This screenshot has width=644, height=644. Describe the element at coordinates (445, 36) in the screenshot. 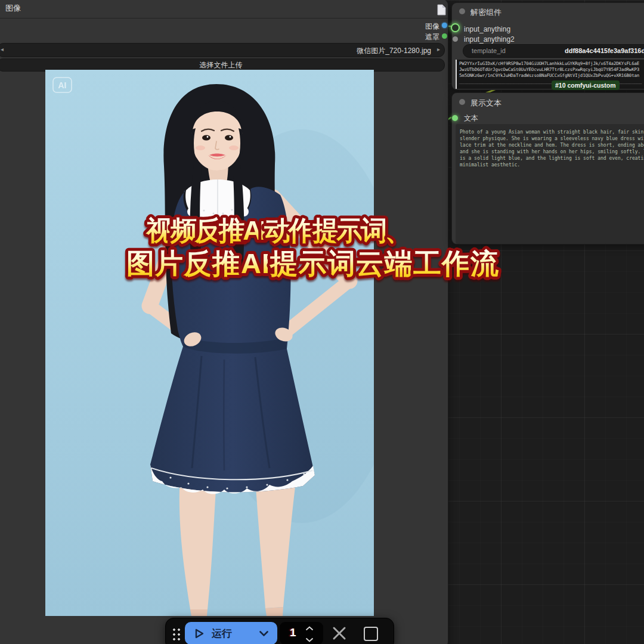

I see `mask-output-dot` at that location.